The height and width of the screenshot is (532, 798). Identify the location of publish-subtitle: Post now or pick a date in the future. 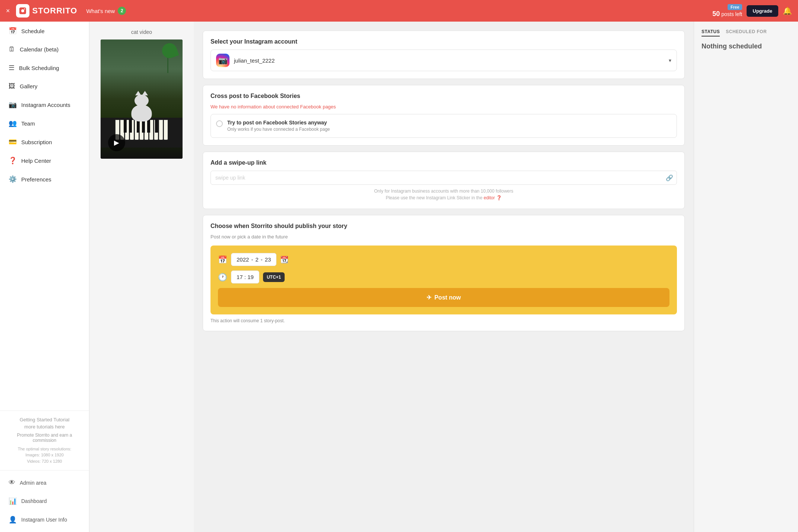
(444, 237).